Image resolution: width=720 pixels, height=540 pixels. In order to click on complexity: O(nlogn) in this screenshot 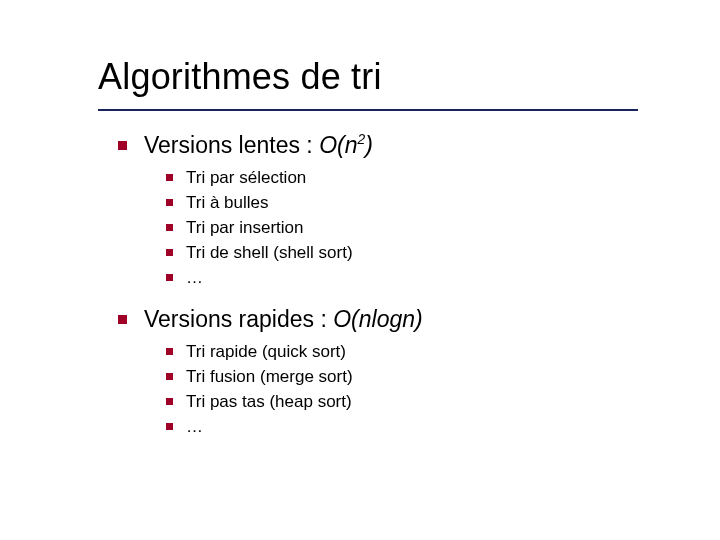, I will do `click(378, 319)`.